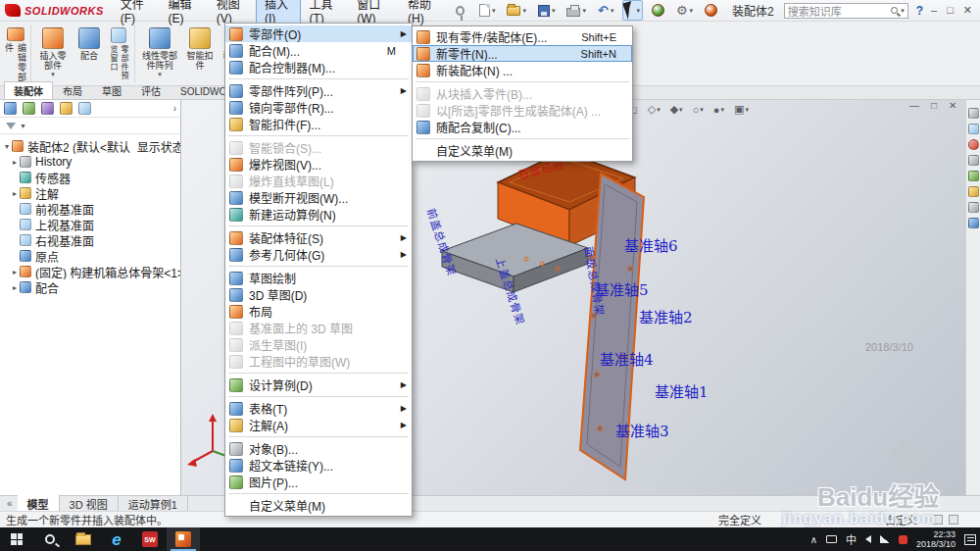 The image size is (980, 551). Describe the element at coordinates (813, 539) in the screenshot. I see `tray-chevron-icon: ∧` at that location.